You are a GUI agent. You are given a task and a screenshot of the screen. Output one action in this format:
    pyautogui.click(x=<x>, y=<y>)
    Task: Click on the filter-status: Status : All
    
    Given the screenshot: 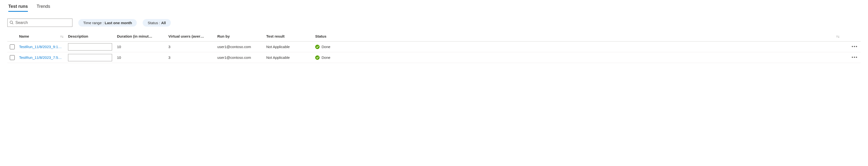 What is the action you would take?
    pyautogui.click(x=156, y=23)
    